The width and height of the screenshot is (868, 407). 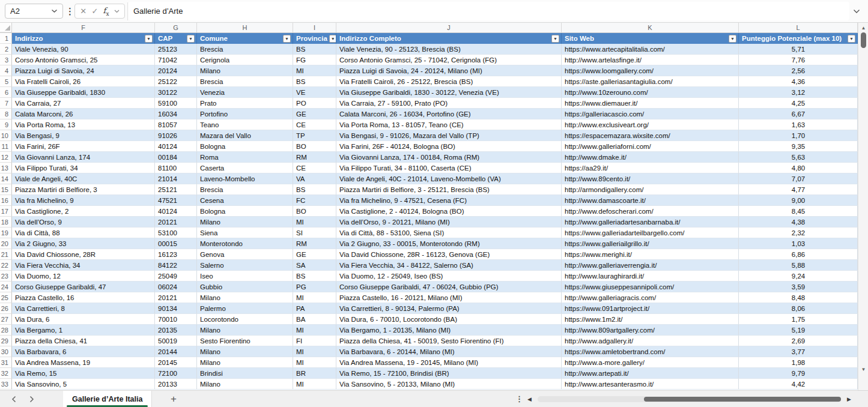 What do you see at coordinates (449, 265) in the screenshot?
I see `cell-indirizzo-completo: Via Fiera Vecchia, 34 - 84122, Salerno (…` at bounding box center [449, 265].